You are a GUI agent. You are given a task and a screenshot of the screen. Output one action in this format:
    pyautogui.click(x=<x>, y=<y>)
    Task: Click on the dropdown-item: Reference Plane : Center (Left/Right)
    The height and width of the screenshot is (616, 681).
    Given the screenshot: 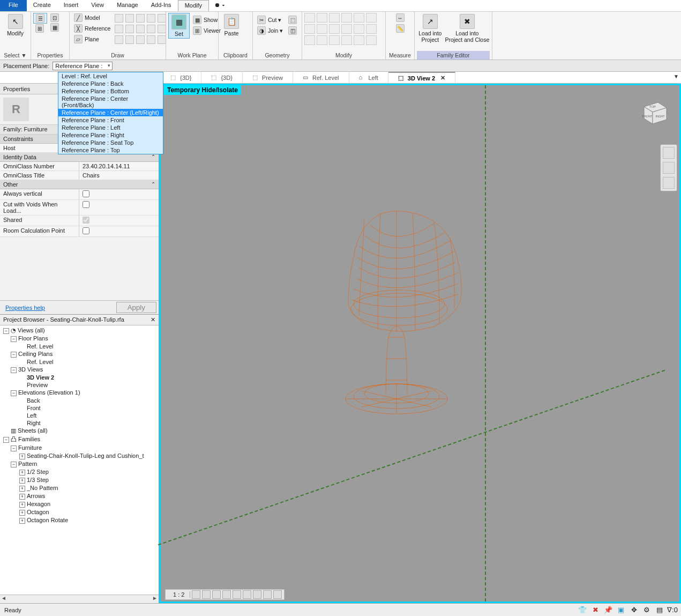 What is the action you would take?
    pyautogui.click(x=110, y=113)
    